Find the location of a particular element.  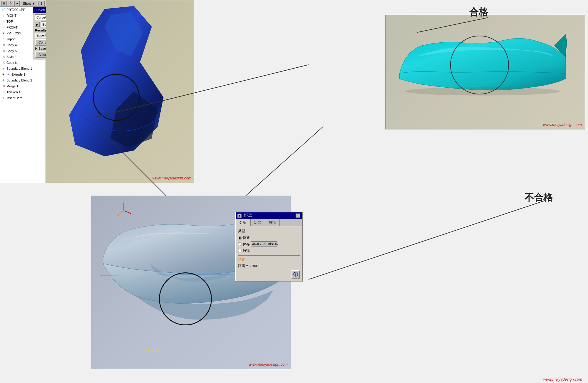

extrude1-icon: ⊛ is located at coordinates (9, 74).